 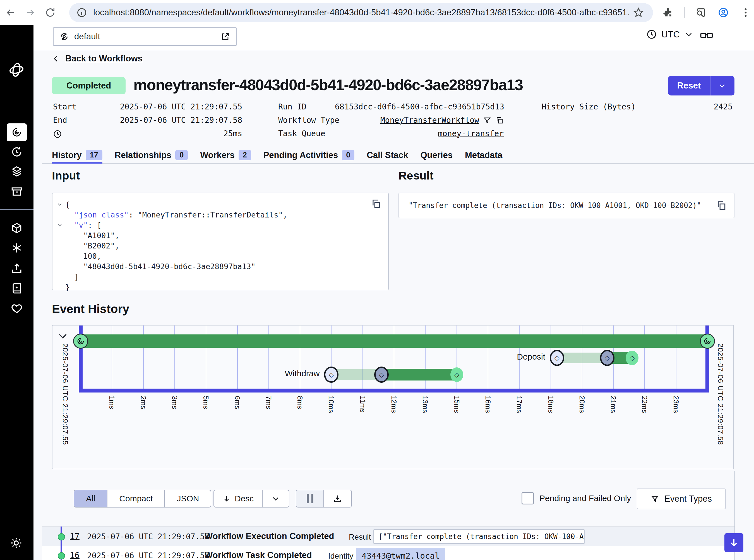 What do you see at coordinates (668, 13) in the screenshot?
I see `extensions-puzzle-icon` at bounding box center [668, 13].